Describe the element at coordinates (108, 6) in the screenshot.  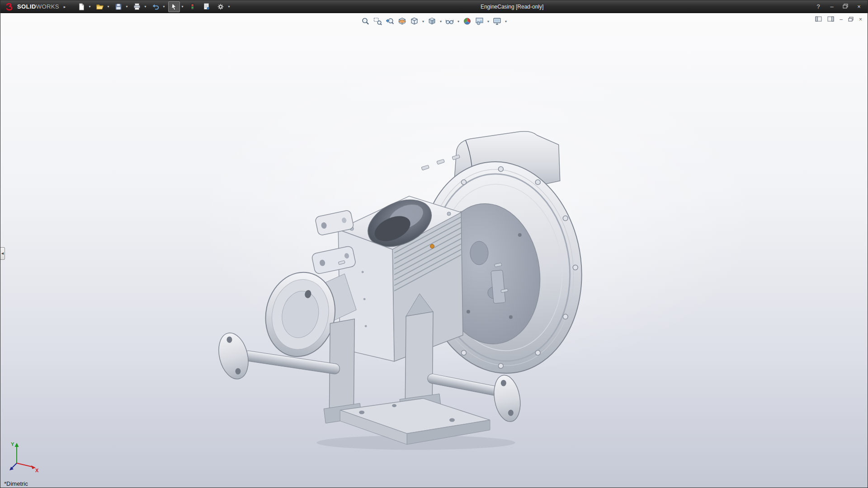
I see `open-dropdown: ▾` at that location.